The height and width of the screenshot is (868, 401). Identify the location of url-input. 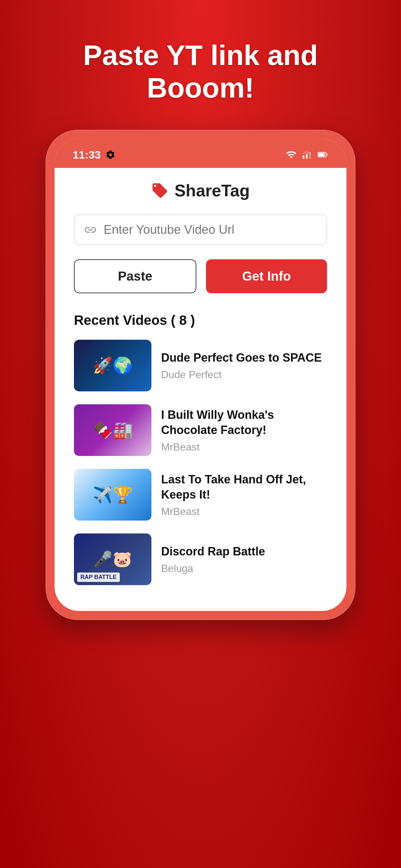
(211, 230).